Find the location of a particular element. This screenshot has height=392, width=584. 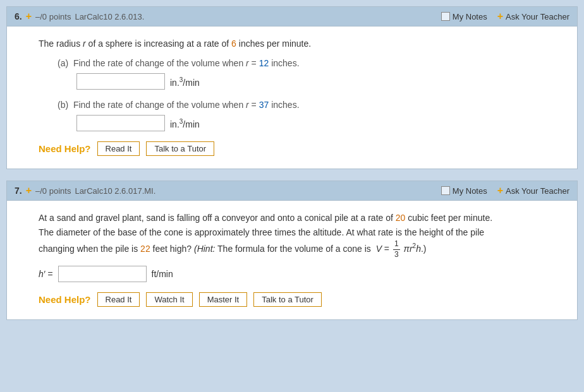

question-7-number: 7. is located at coordinates (18, 191).